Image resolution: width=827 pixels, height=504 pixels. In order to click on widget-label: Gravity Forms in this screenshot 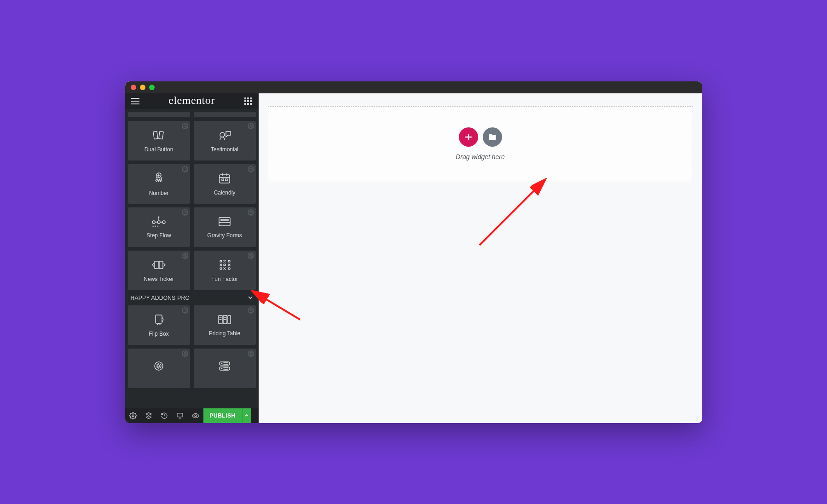, I will do `click(225, 235)`.